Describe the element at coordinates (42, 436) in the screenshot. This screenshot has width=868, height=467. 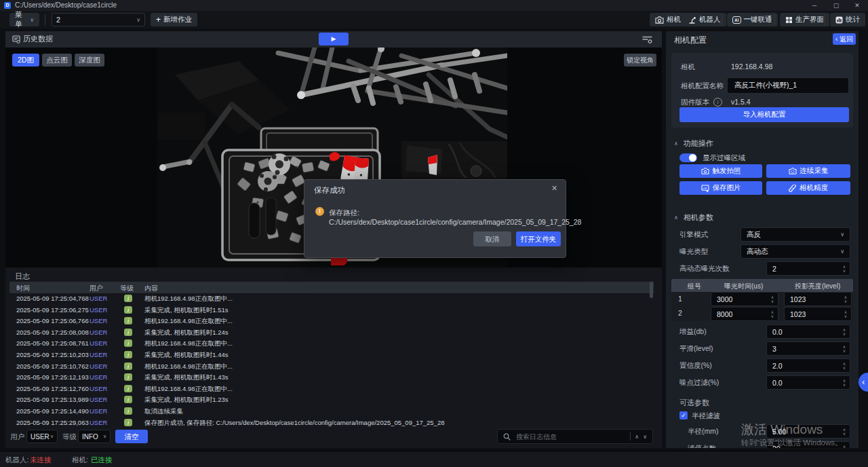
I see `log-user-filter: USER ∨` at that location.